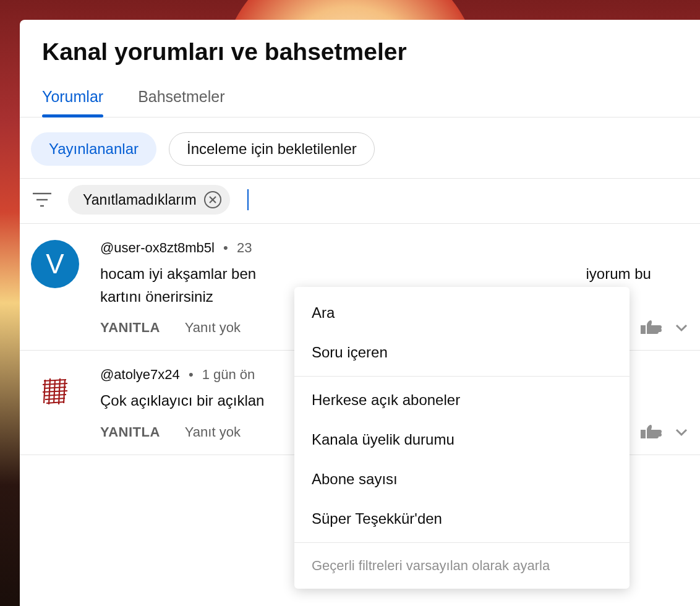  What do you see at coordinates (55, 264) in the screenshot?
I see `avatar: V` at bounding box center [55, 264].